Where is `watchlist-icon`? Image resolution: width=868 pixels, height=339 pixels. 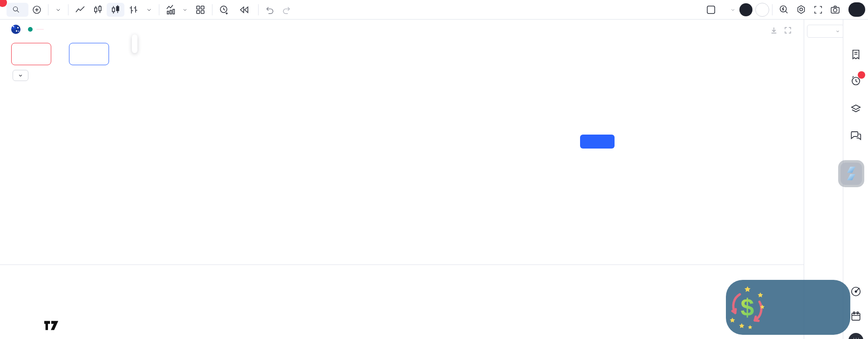 watchlist-icon is located at coordinates (856, 54).